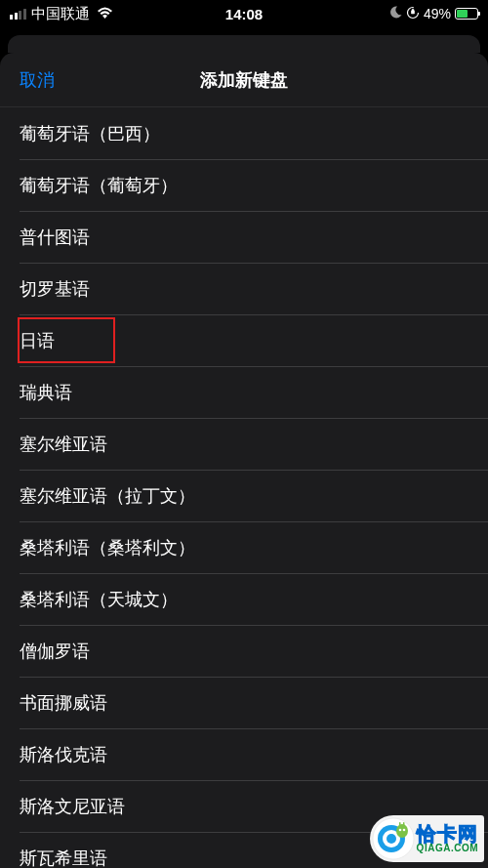  I want to click on language-label: 葡萄牙语（葡萄牙）, so click(99, 186).